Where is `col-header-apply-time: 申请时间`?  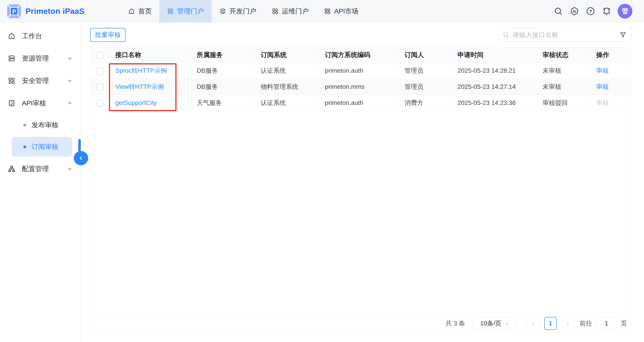
col-header-apply-time: 申请时间 is located at coordinates (494, 55).